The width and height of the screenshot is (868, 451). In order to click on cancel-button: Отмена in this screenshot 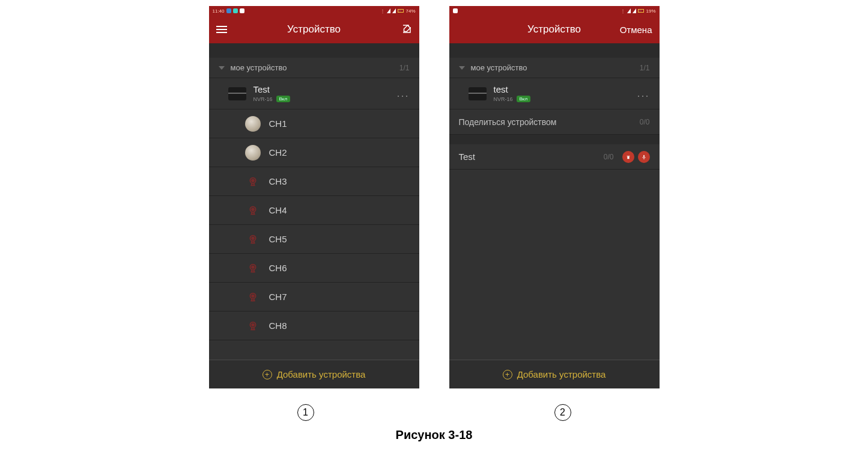, I will do `click(636, 30)`.